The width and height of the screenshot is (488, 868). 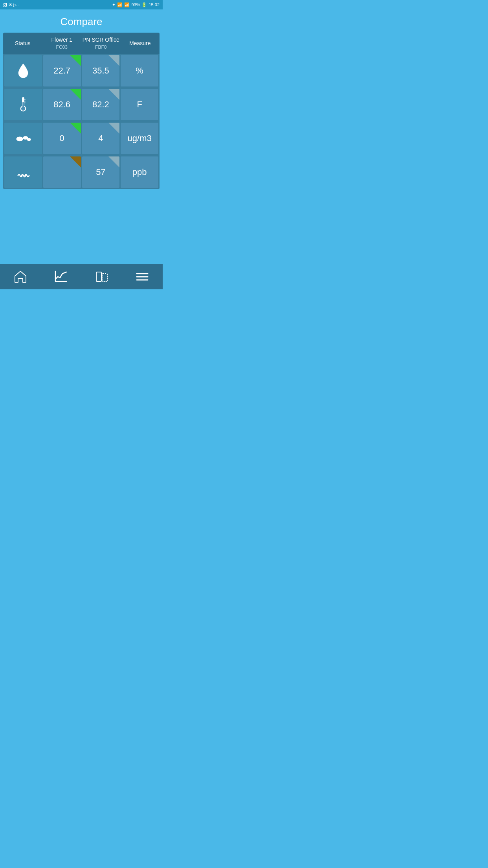 I want to click on humidity-icon-cell, so click(x=23, y=71).